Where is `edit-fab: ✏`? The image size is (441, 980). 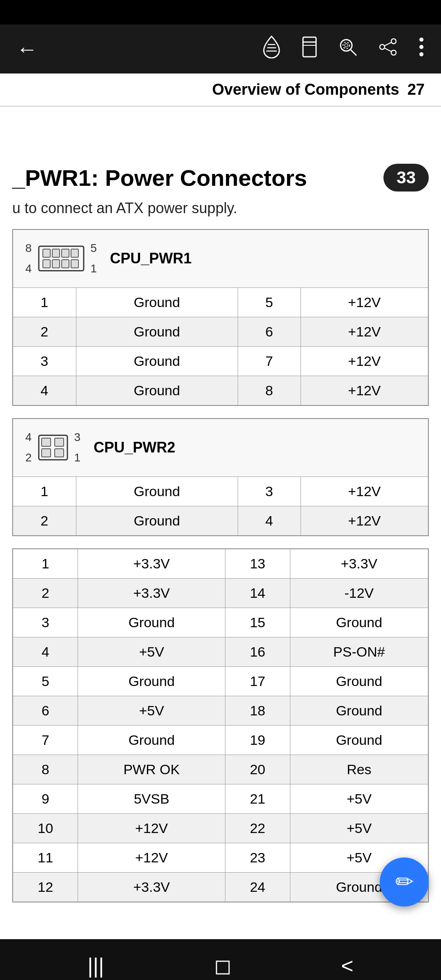 edit-fab: ✏ is located at coordinates (404, 882).